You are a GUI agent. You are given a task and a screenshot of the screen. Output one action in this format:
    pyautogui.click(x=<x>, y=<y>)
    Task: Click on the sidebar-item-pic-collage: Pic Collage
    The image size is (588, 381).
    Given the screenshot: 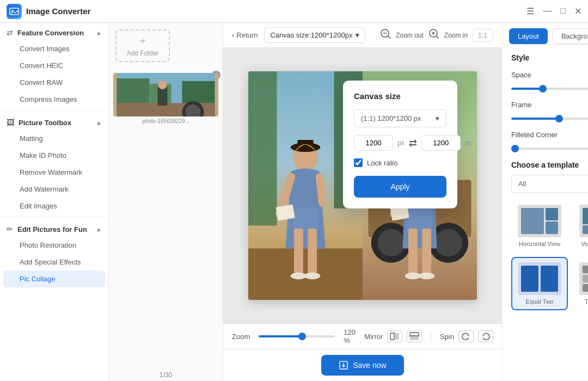 What is the action you would take?
    pyautogui.click(x=54, y=279)
    